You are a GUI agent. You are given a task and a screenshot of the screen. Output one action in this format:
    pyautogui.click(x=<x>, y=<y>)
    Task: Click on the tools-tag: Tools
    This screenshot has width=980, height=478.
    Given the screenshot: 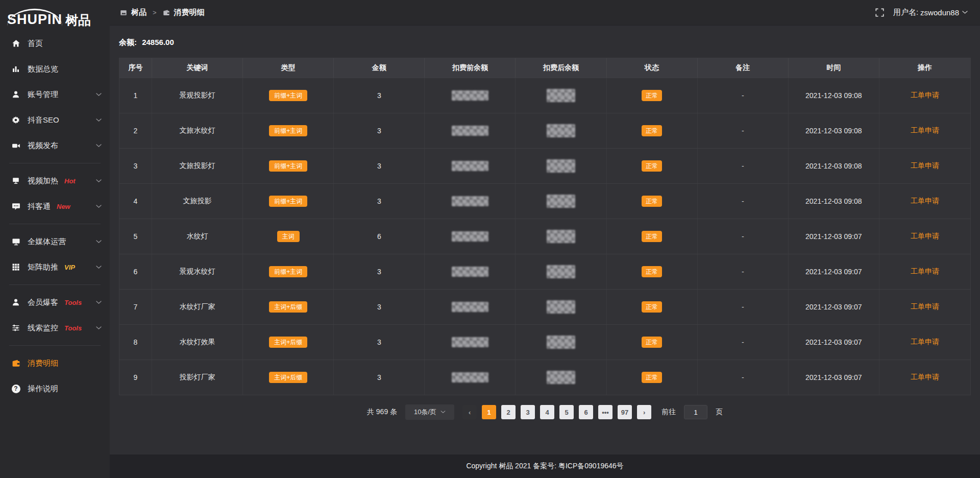 What is the action you would take?
    pyautogui.click(x=73, y=302)
    